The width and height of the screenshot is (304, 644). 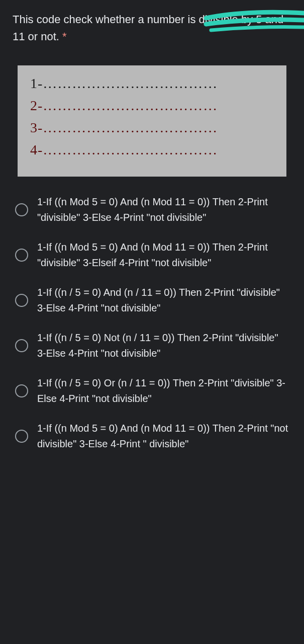 What do you see at coordinates (152, 28) in the screenshot?
I see `question-text: This code check whether a number is divi…` at bounding box center [152, 28].